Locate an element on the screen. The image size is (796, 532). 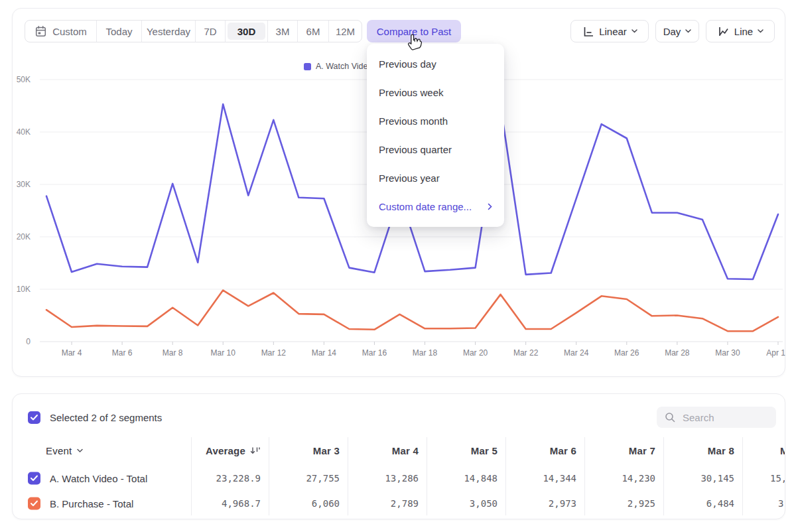
chevron-right-icon is located at coordinates (490, 207).